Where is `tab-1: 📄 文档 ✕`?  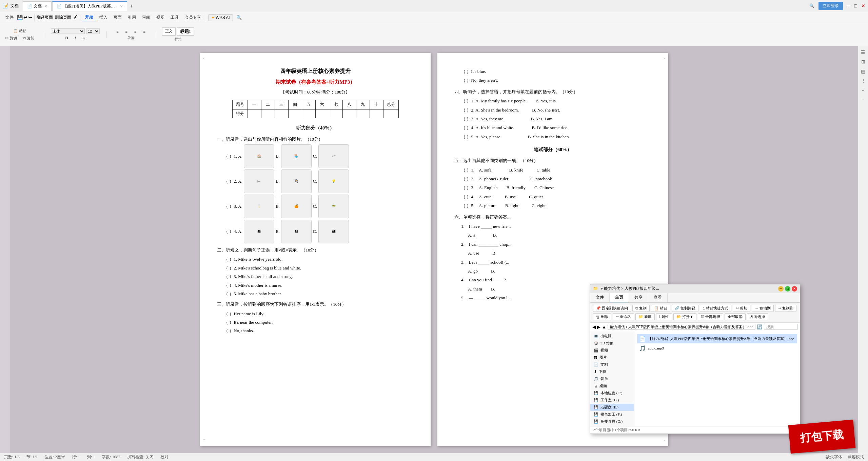 tab-1: 📄 文档 ✕ is located at coordinates (37, 6).